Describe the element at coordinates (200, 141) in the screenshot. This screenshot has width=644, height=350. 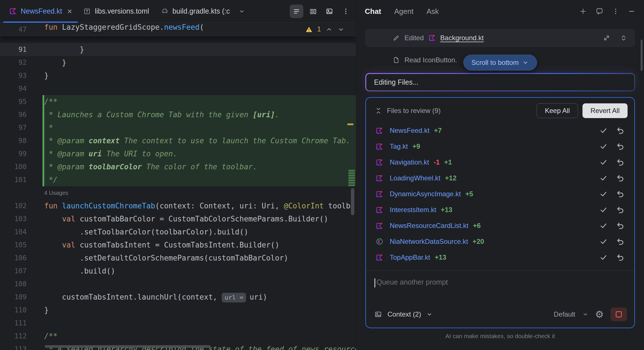
I see `code-text: * @param context The context to use to l…` at that location.